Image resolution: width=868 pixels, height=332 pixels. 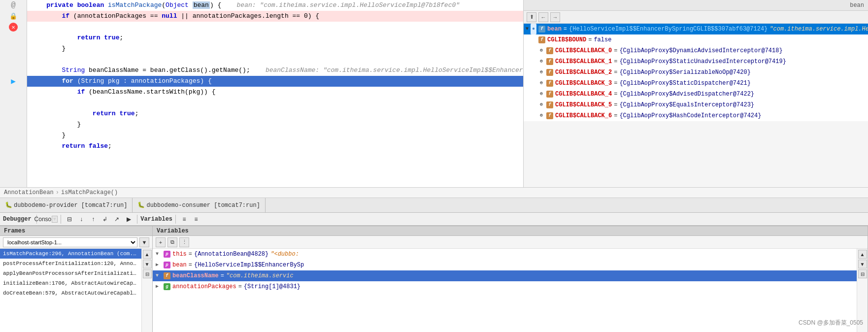 What do you see at coordinates (272, 287) in the screenshot?
I see `annotationpackages-value: {String[1]@4831}` at bounding box center [272, 287].